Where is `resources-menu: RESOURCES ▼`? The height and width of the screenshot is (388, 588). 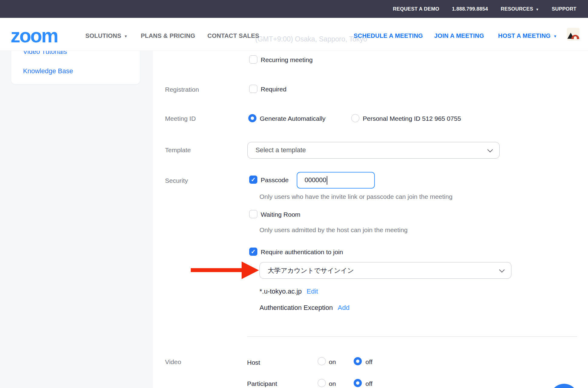 resources-menu: RESOURCES ▼ is located at coordinates (520, 9).